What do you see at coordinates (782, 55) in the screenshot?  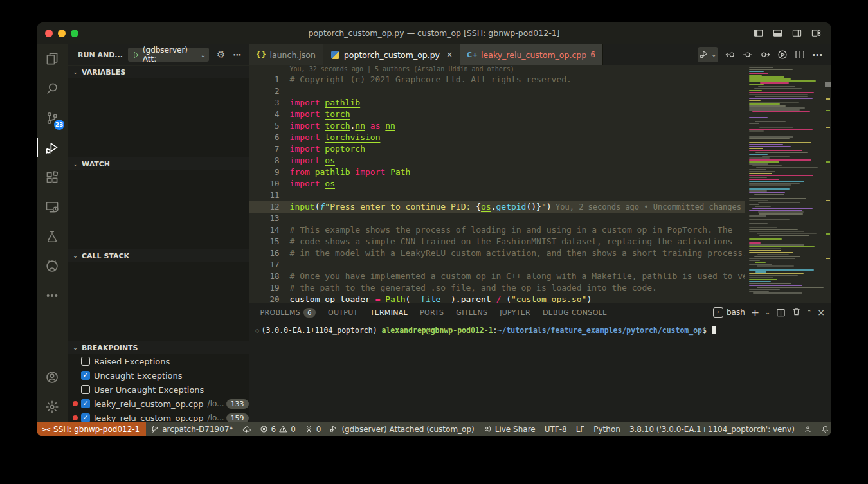 I see `run-file-button` at bounding box center [782, 55].